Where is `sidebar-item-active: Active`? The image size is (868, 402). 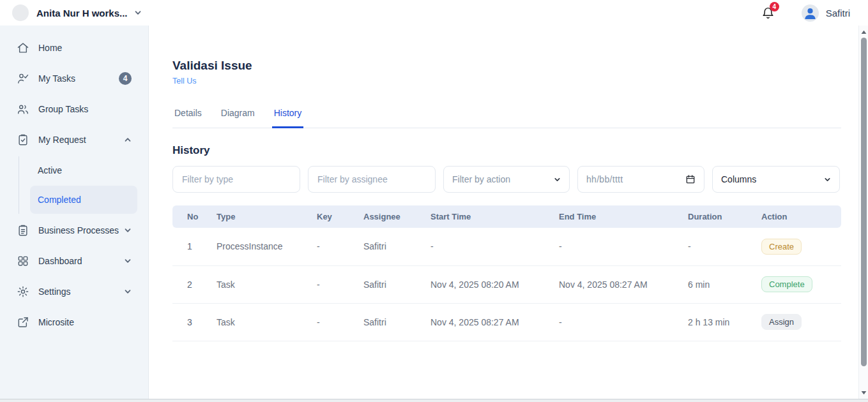
sidebar-item-active: Active is located at coordinates (84, 170).